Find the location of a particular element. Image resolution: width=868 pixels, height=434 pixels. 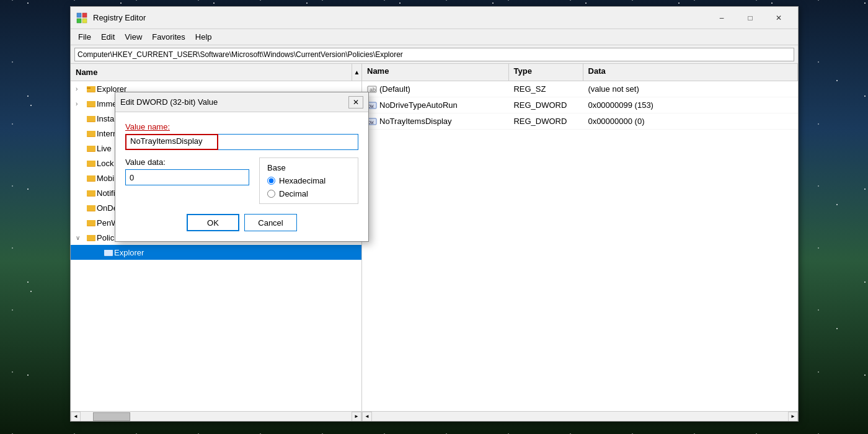

reg-row-autorun: DW NoDriveTypeAutoRun REG_DWORD 0x000000… is located at coordinates (580, 105).